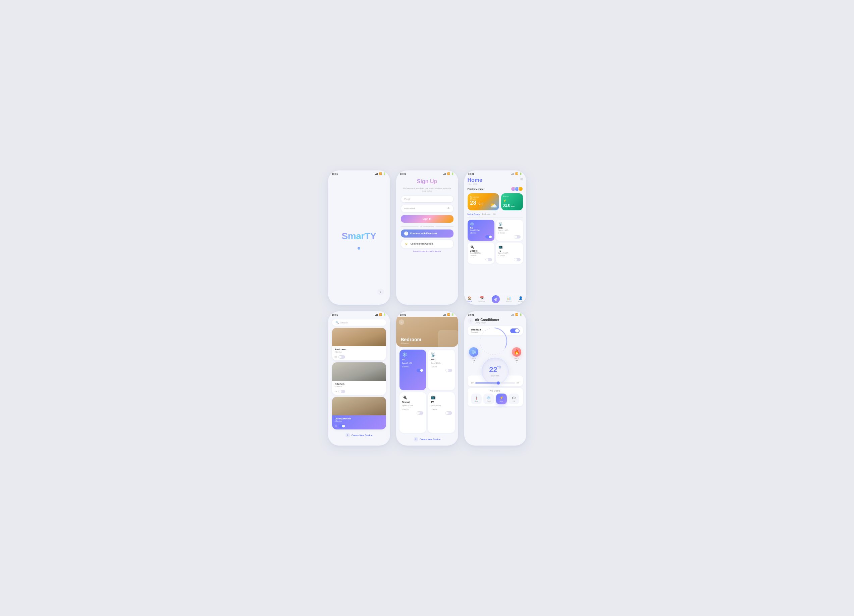  Describe the element at coordinates (482, 301) in the screenshot. I see `schedule-label: Schedule` at that location.